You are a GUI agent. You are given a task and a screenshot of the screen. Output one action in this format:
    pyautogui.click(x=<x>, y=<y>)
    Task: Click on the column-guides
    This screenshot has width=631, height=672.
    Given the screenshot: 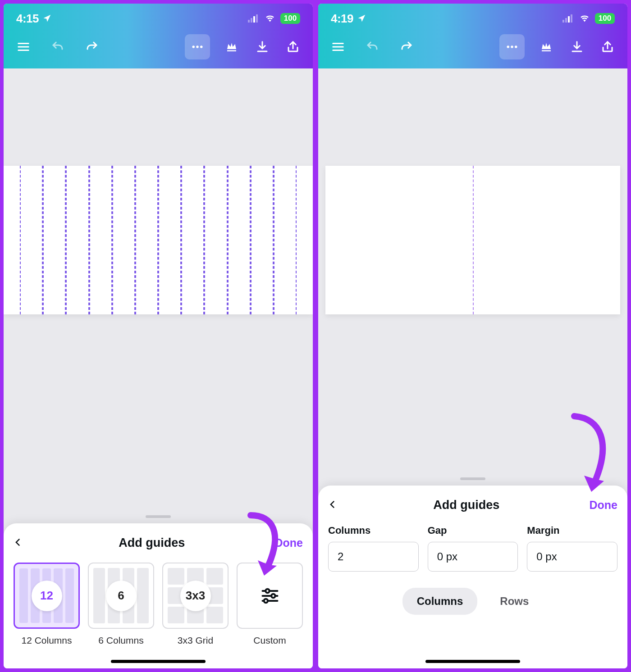 What is the action you would take?
    pyautogui.click(x=158, y=240)
    